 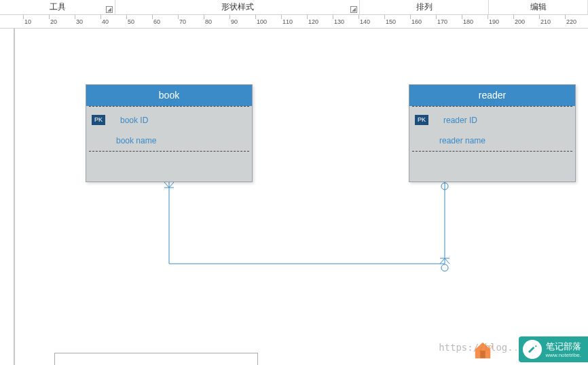 I want to click on ruler-label: 140, so click(x=365, y=22).